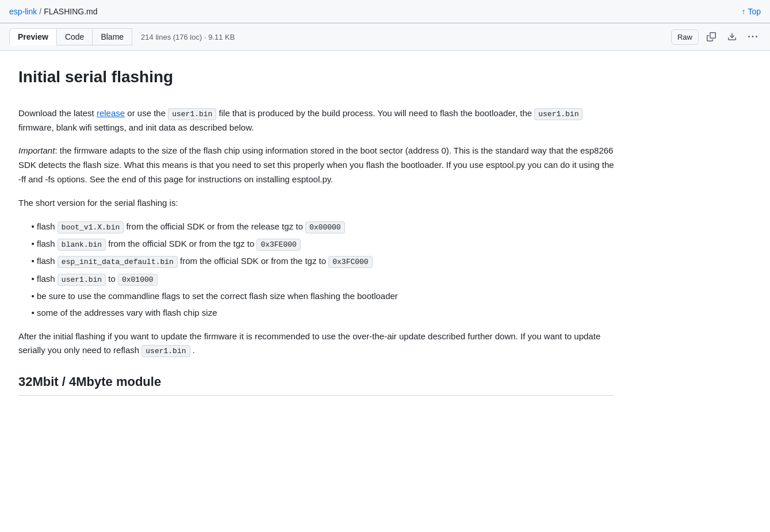 This screenshot has width=770, height=532. What do you see at coordinates (146, 113) in the screenshot?
I see `para1-mid: or use the` at bounding box center [146, 113].